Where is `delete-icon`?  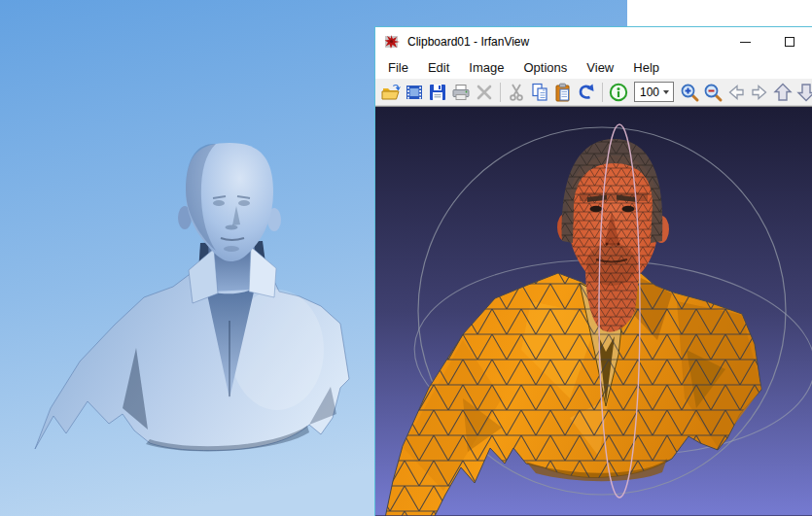
delete-icon is located at coordinates (484, 92).